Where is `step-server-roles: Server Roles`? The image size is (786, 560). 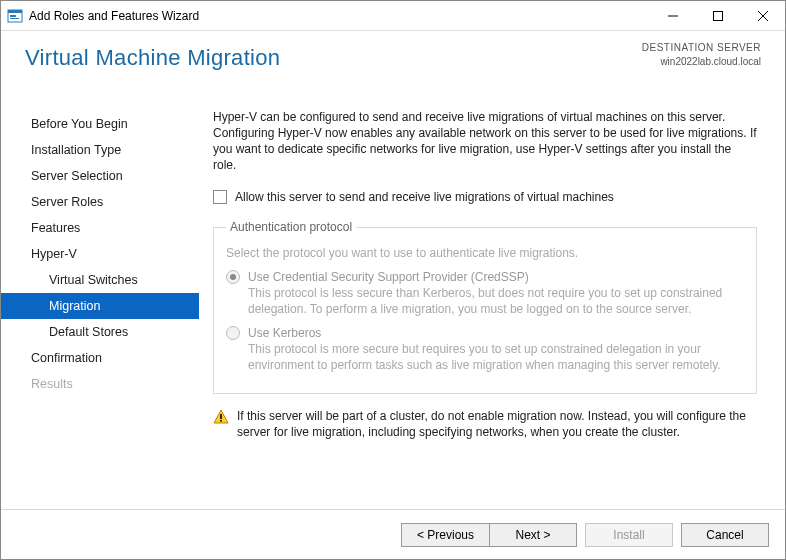 step-server-roles: Server Roles is located at coordinates (100, 202).